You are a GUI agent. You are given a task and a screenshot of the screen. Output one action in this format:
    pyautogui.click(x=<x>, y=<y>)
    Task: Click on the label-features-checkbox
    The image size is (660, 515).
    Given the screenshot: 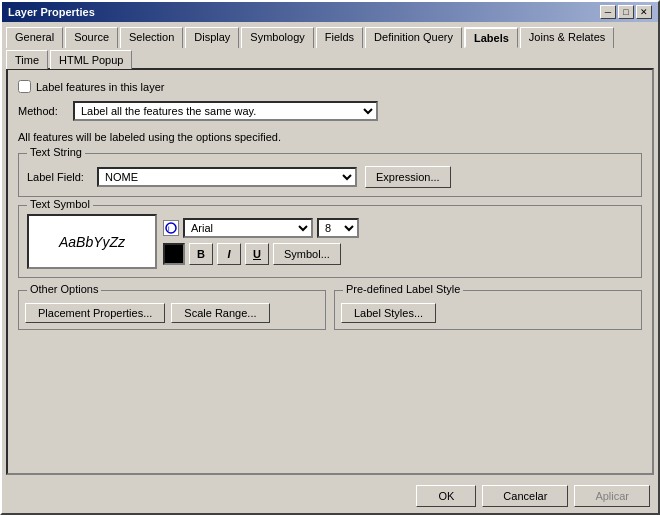 What is the action you would take?
    pyautogui.click(x=24, y=86)
    